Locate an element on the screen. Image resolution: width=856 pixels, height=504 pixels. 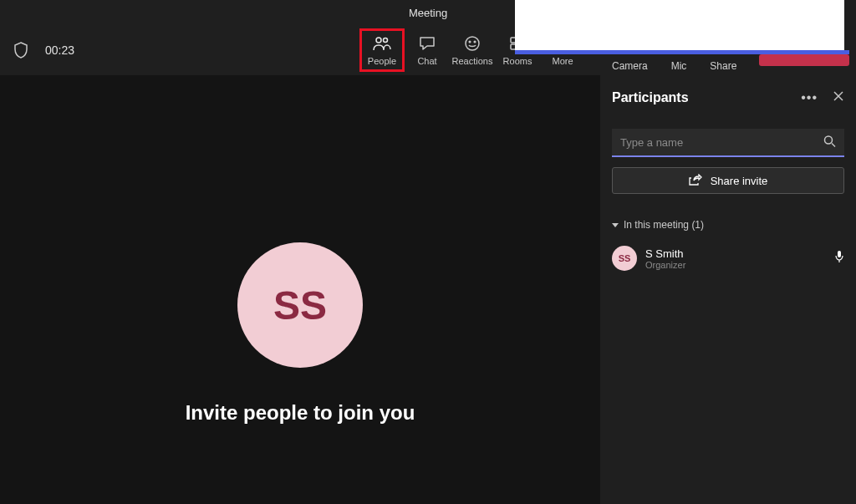
camera-label: Camera is located at coordinates (630, 66).